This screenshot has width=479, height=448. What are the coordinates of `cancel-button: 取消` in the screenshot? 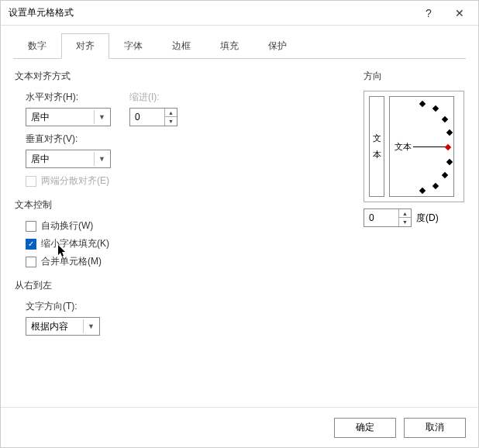 It's located at (435, 428).